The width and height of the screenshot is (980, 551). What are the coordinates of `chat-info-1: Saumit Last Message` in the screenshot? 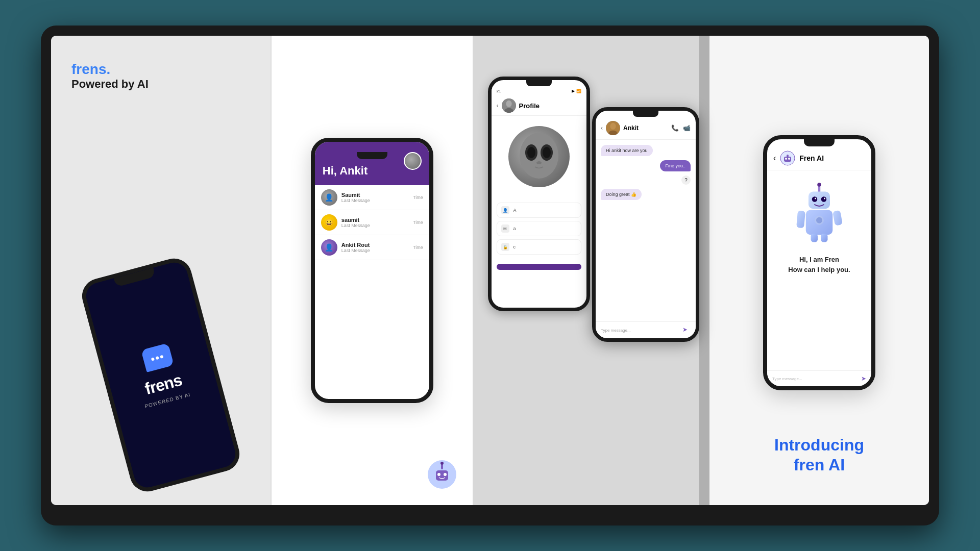 It's located at (375, 197).